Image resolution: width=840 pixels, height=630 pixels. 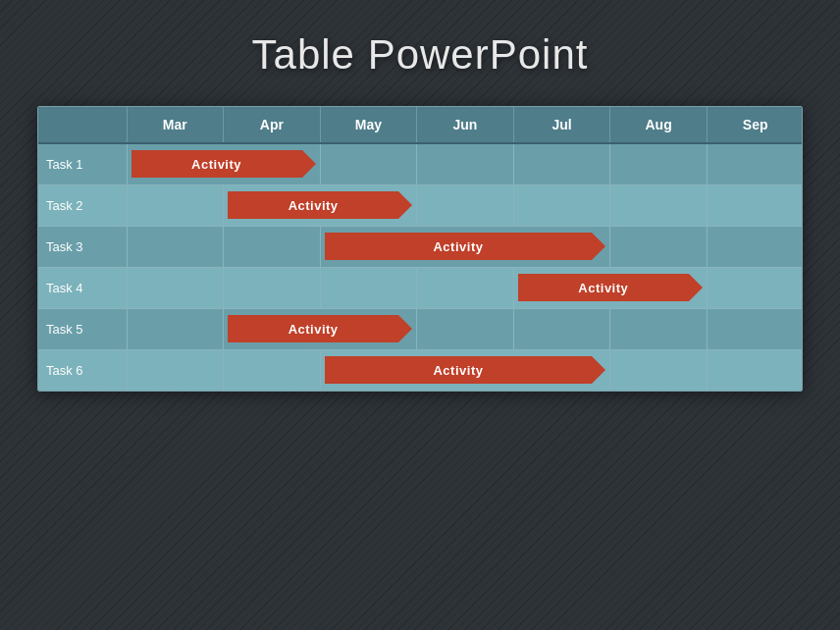 I want to click on task-label: Task 1, so click(x=82, y=164).